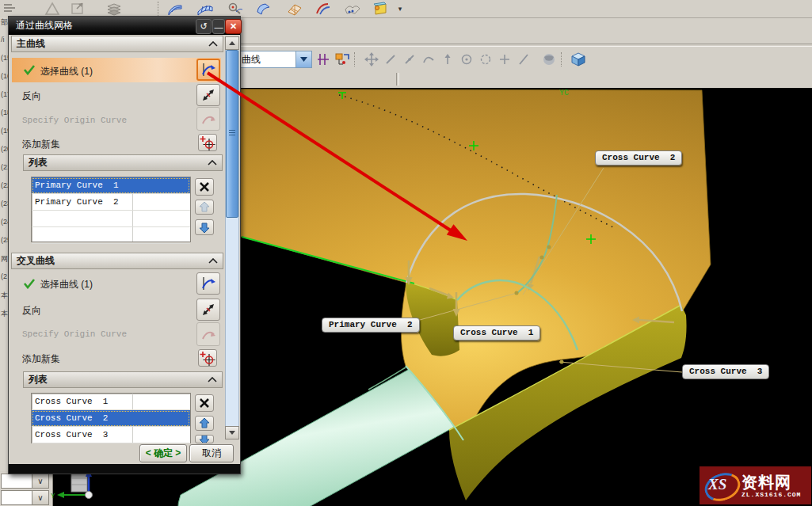 This screenshot has height=506, width=812. I want to click on primary-move-down-button, so click(204, 227).